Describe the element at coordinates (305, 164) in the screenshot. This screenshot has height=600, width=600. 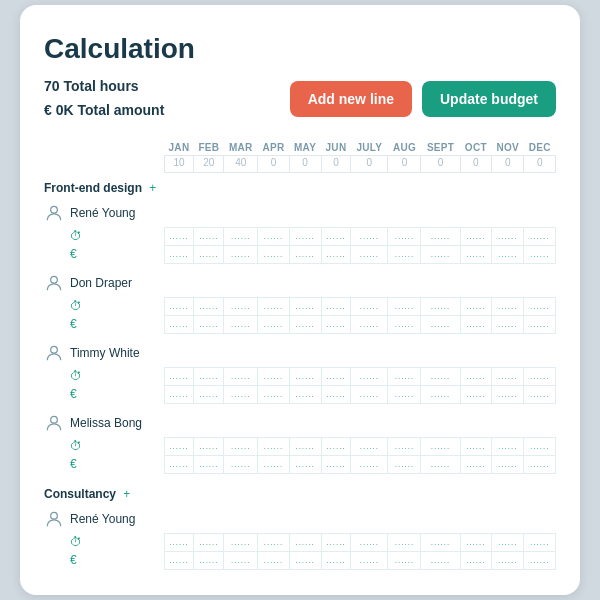
I see `val-may: 0` at that location.